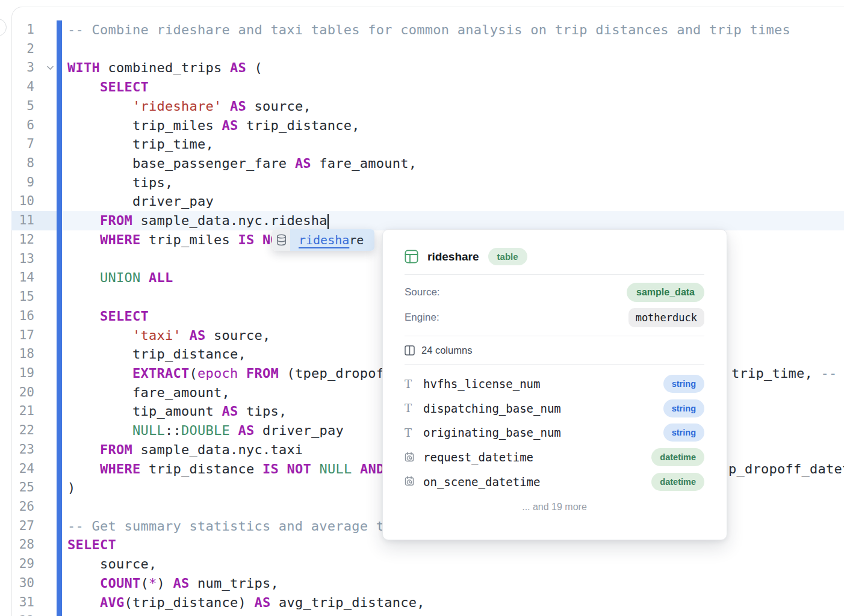 The height and width of the screenshot is (616, 844). Describe the element at coordinates (4, 28) in the screenshot. I see `panel-handle` at that location.